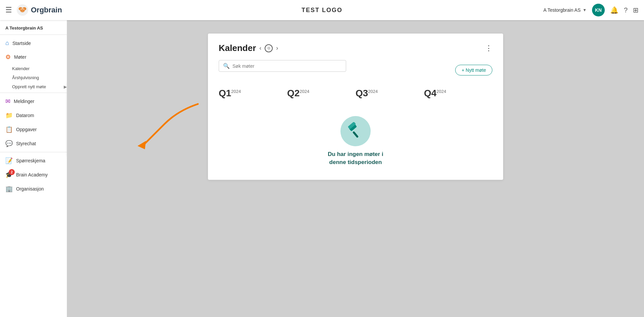  I want to click on header-right: A Testorgbrain AS ▼ KN 🔔 ? ⊞, so click(591, 10).